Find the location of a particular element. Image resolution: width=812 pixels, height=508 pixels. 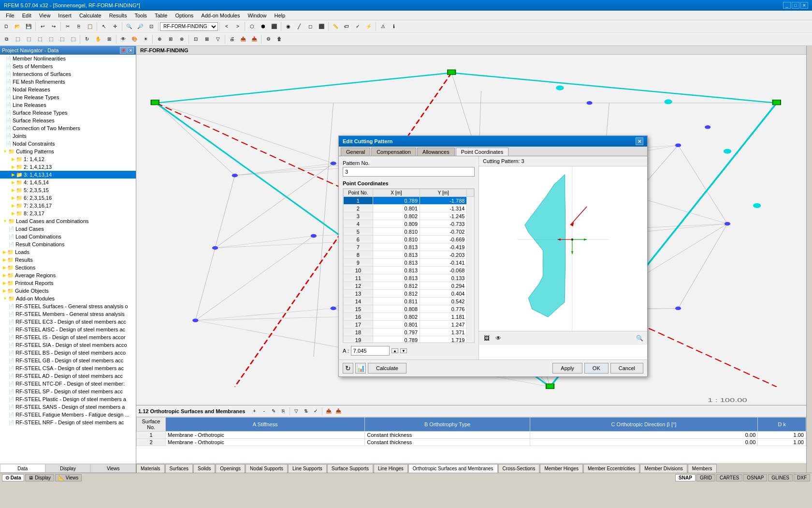

tab-cross-sections: Cross-Sections is located at coordinates (519, 468).